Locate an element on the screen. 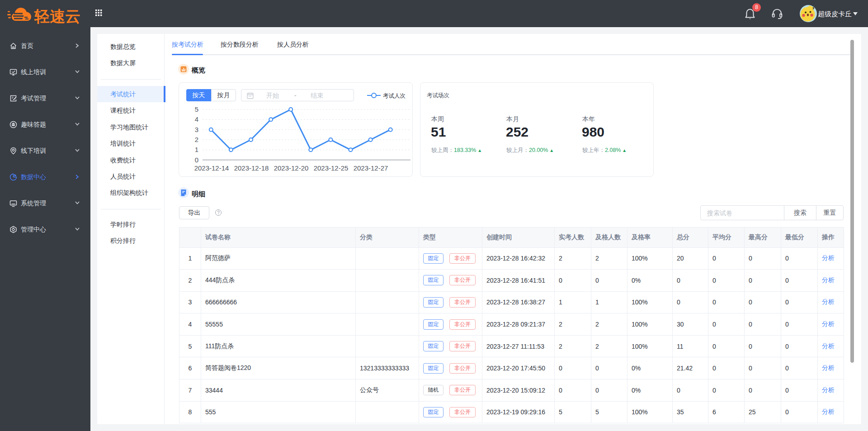 This screenshot has width=868, height=431. svg-text: 5 is located at coordinates (197, 109).